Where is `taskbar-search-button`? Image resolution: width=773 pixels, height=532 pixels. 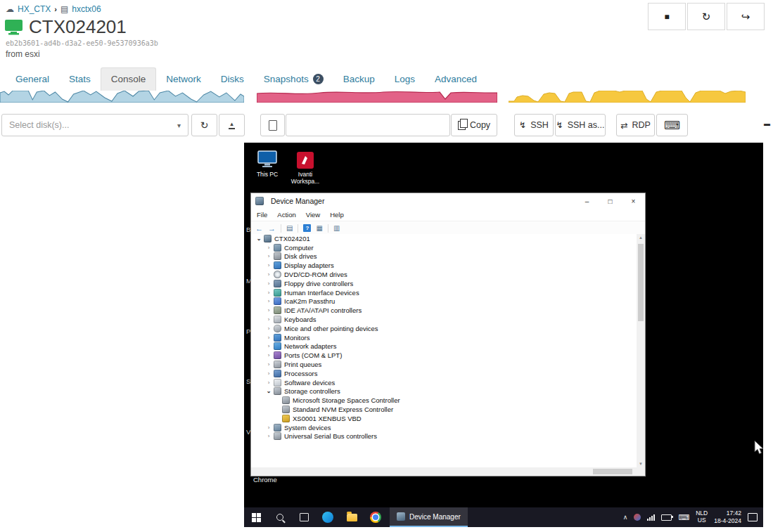
taskbar-search-button is located at coordinates (280, 517).